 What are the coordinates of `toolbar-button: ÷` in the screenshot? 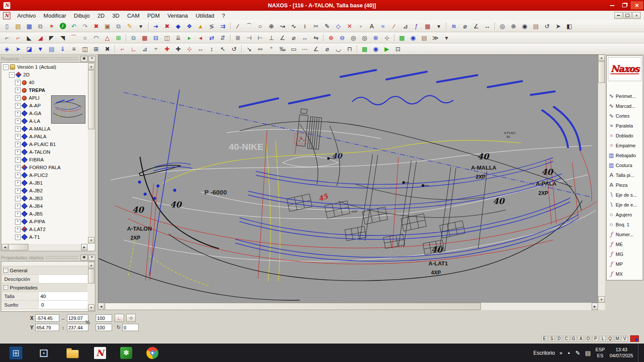 It's located at (156, 49).